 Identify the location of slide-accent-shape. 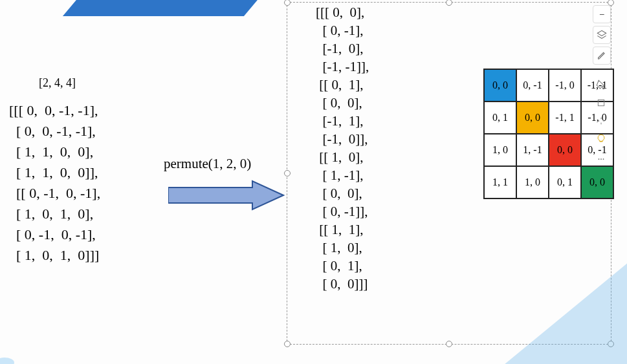
(168, 8).